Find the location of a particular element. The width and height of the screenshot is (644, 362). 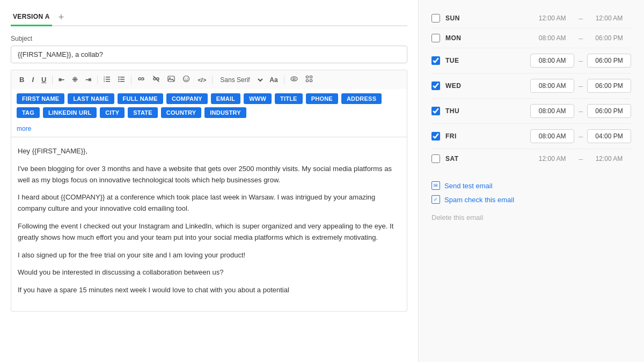

tag-www: WWW is located at coordinates (258, 99).